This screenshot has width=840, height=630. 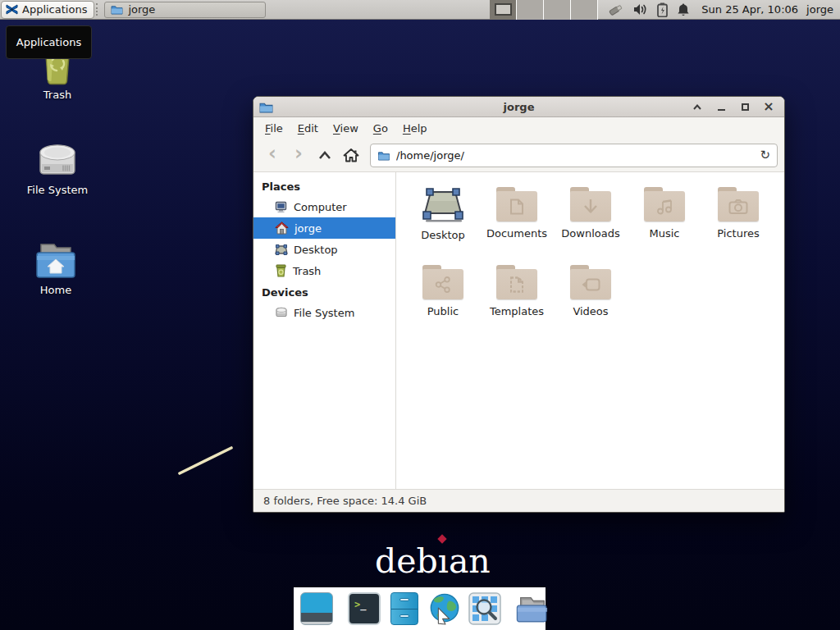 What do you see at coordinates (325, 271) in the screenshot?
I see `sidebar-item-trash: Trash` at bounding box center [325, 271].